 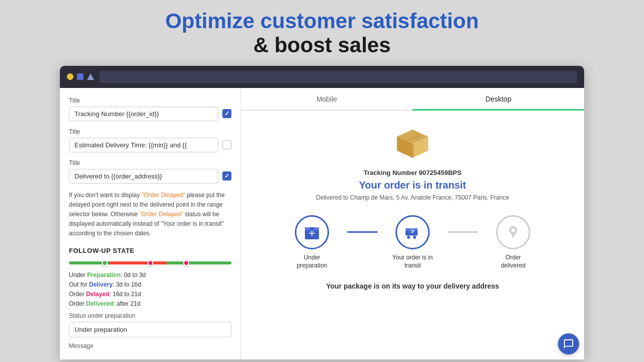 I want to click on status-under-prep-input, so click(x=150, y=330).